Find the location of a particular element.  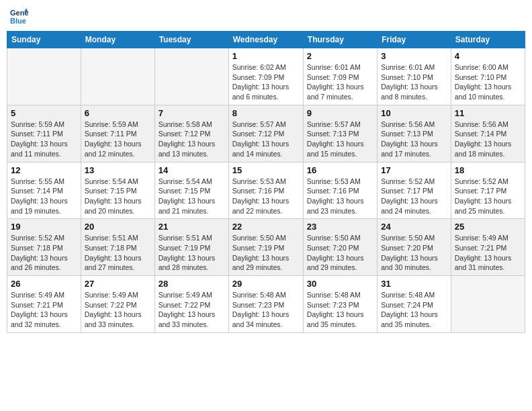

calendar-cell: 4Sunrise: 6:00 AMSunset: 7:10 PMDaylight… is located at coordinates (488, 77).